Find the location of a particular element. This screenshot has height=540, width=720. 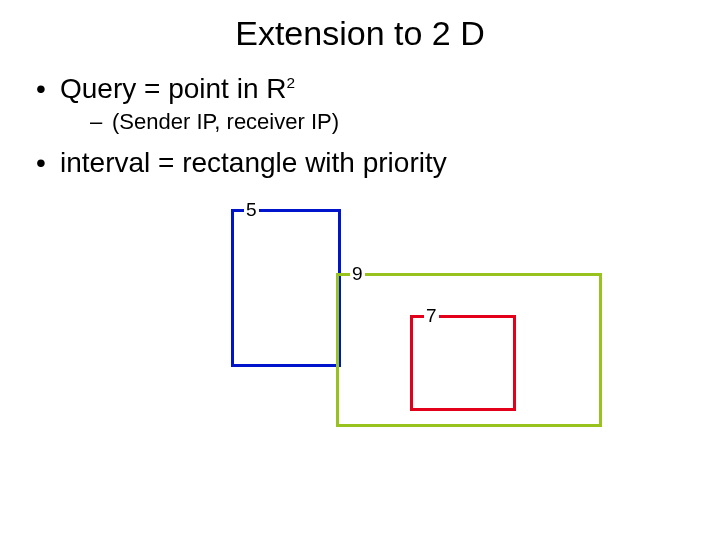

bullet-item: • interval = rectangle with priority is located at coordinates (378, 163).